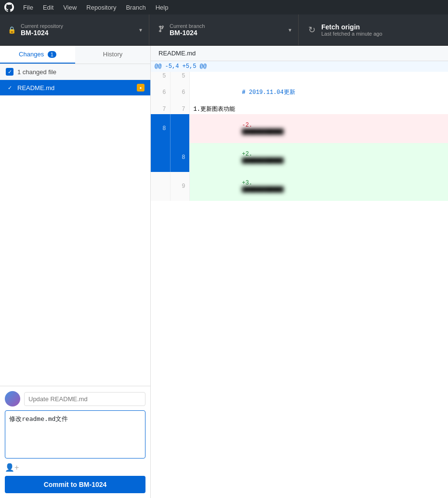  I want to click on add-coauthor-icon: 👤+, so click(12, 467).